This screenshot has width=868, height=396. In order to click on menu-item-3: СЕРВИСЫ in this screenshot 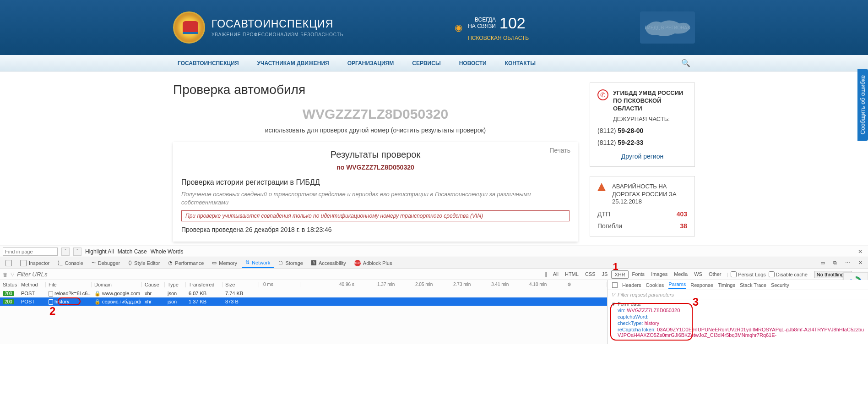, I will do `click(426, 63)`.